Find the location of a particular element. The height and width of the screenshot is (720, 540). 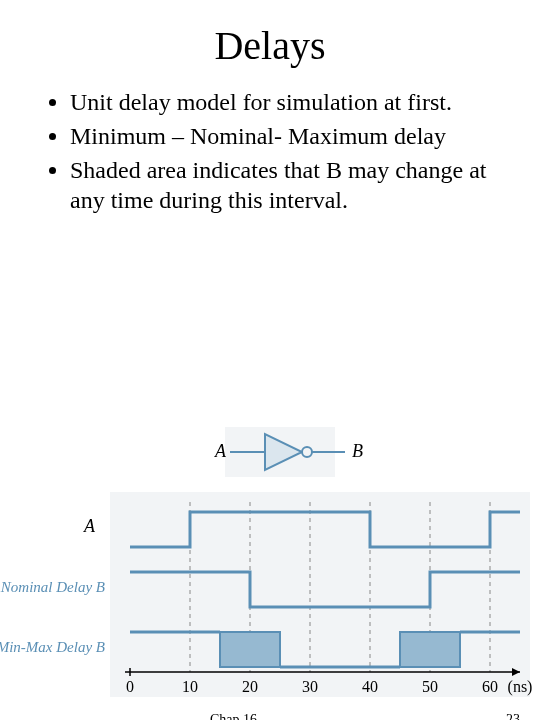

tick-label: 40 is located at coordinates (370, 686).